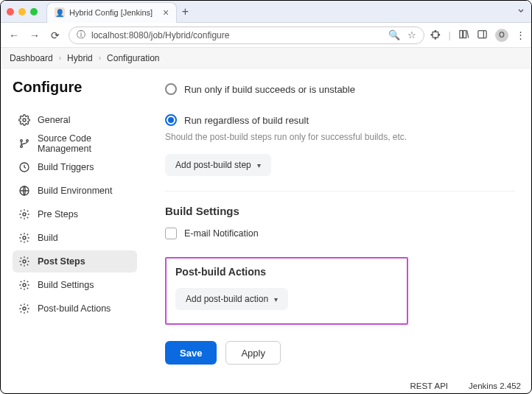 Image resolution: width=532 pixels, height=394 pixels. I want to click on sidebar-item-label: Post Steps, so click(62, 261).